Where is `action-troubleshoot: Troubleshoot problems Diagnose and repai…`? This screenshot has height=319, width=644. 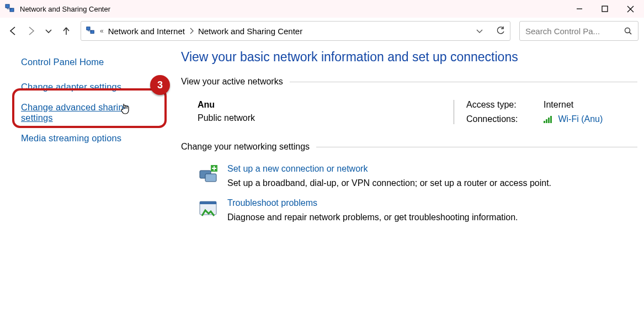 action-troubleshoot: Troubleshoot problems Diagnose and repai… is located at coordinates (409, 209).